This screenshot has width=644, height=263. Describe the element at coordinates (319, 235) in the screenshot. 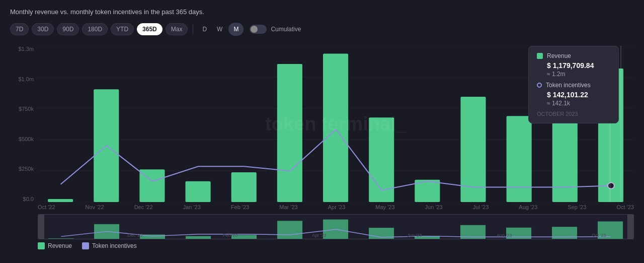

I see `mini-x-label: Apr '23` at that location.